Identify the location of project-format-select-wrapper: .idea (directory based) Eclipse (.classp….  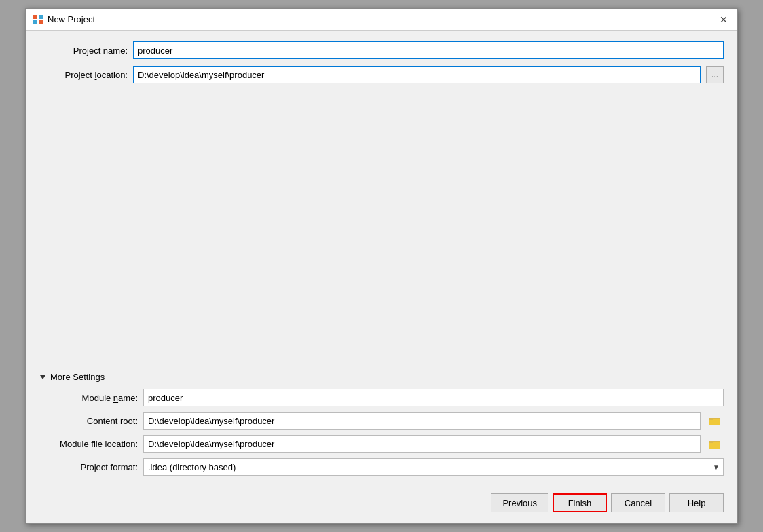
(433, 467).